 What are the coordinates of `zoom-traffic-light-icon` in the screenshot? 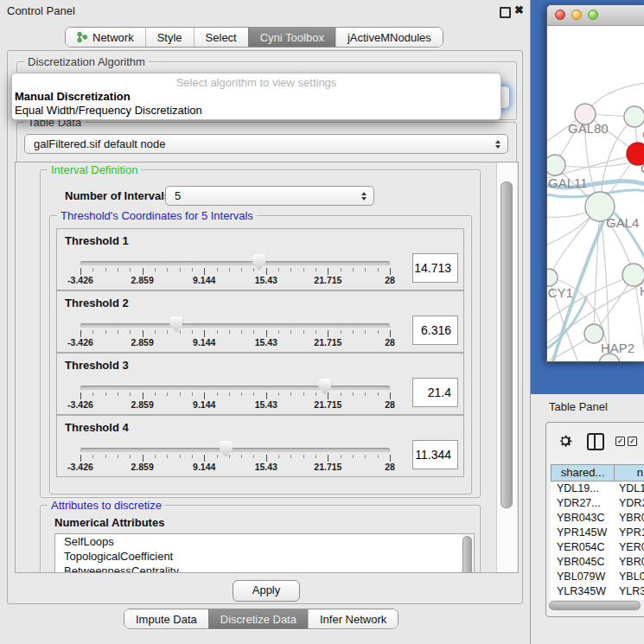 It's located at (593, 15).